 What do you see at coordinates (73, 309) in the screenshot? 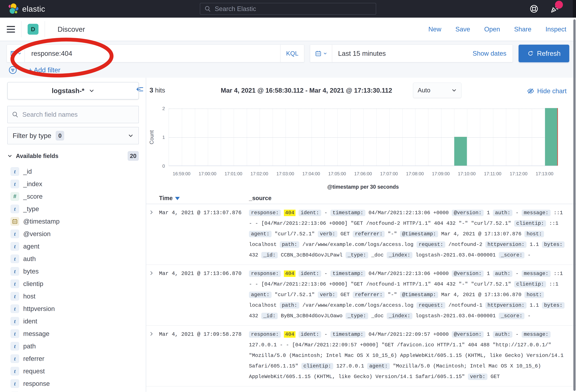
I see `field-item-httpversion: thttpversion` at bounding box center [73, 309].